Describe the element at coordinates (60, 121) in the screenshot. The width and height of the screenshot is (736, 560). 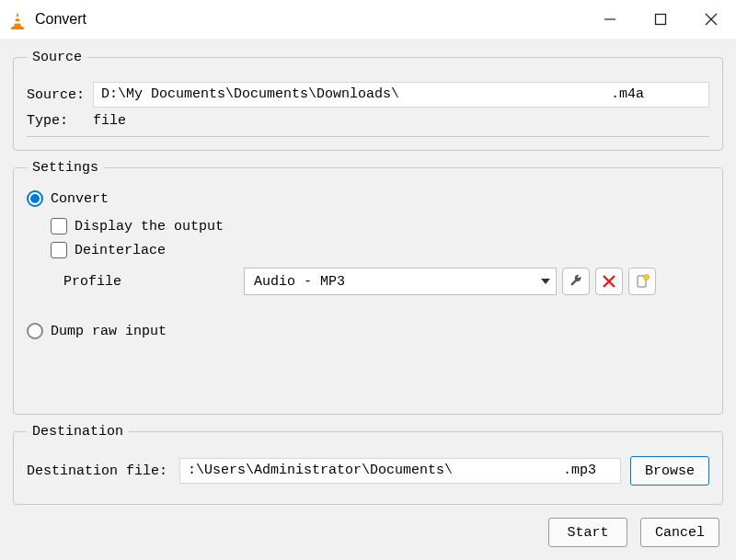
I see `type-label: Type:` at that location.